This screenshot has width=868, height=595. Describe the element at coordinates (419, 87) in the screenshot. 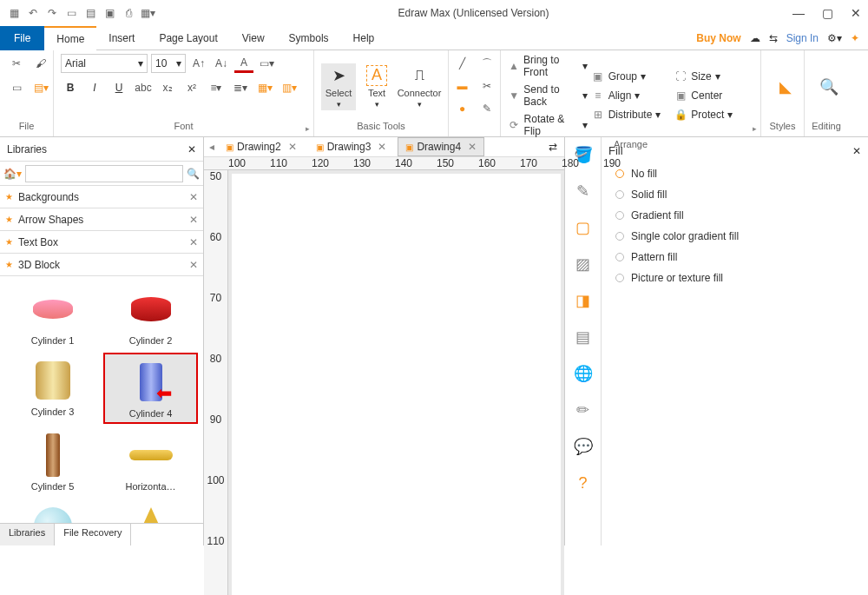

I see `connector-tool: ⎍Connector▾` at that location.